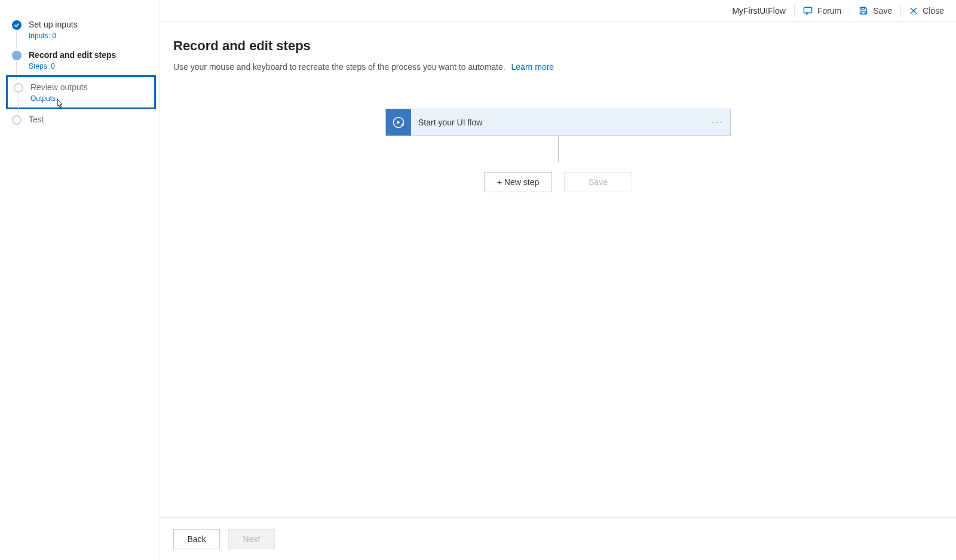  What do you see at coordinates (399, 122) in the screenshot?
I see `play-record-icon` at bounding box center [399, 122].